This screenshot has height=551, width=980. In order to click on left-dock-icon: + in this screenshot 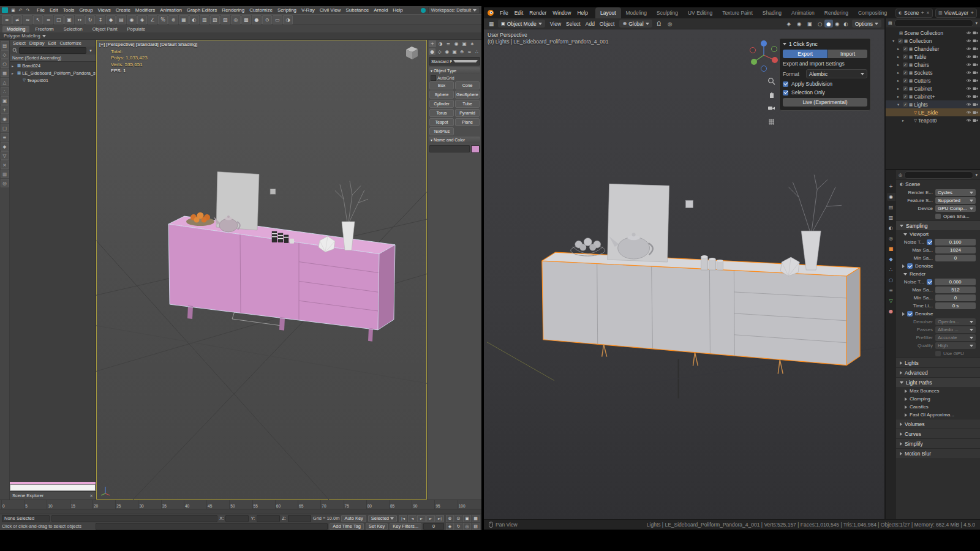, I will do `click(5, 110)`.